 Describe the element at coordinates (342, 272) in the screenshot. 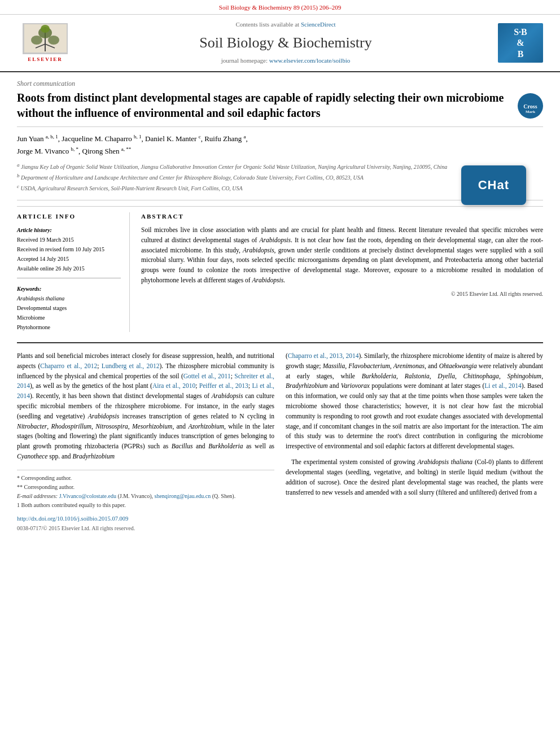

I see `abstract-column: ABSTRACT Soil microbes live in close ass…` at that location.